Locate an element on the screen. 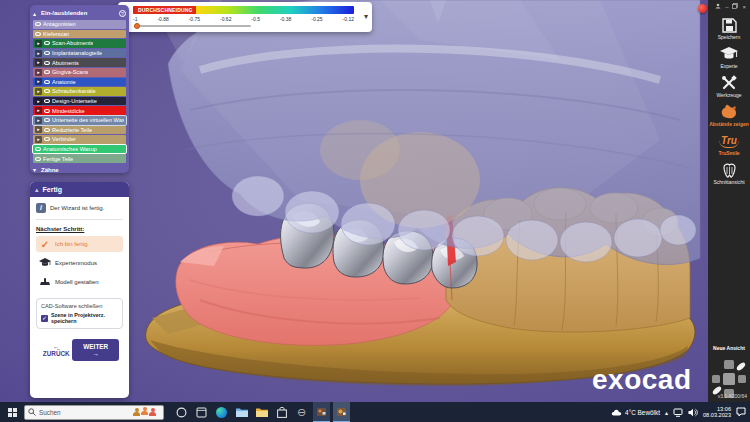  task-view-icon is located at coordinates (202, 412).